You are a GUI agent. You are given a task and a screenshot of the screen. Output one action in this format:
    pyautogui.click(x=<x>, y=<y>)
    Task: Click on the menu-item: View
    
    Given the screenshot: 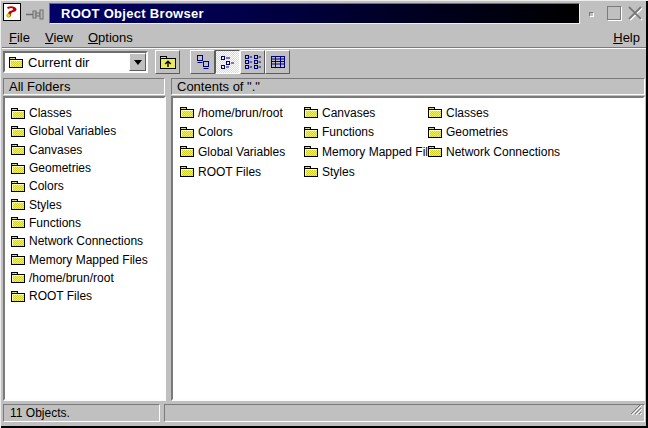 What is the action you would take?
    pyautogui.click(x=59, y=36)
    